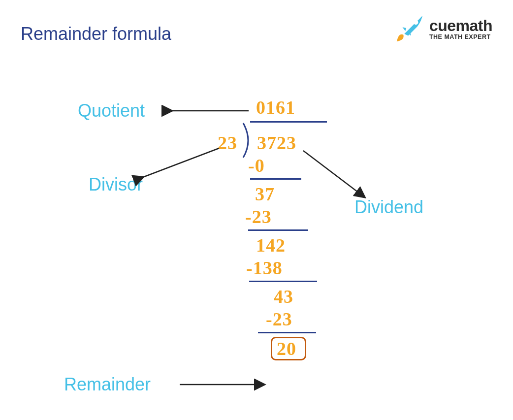 The height and width of the screenshot is (420, 513). What do you see at coordinates (284, 296) in the screenshot?
I see `step3-bring: 43` at bounding box center [284, 296].